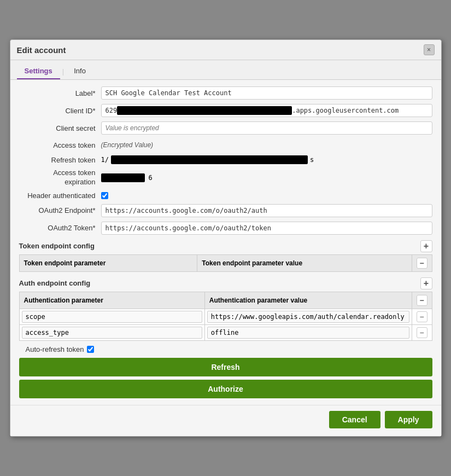  Describe the element at coordinates (267, 228) in the screenshot. I see `oauth2-token-input` at that location.